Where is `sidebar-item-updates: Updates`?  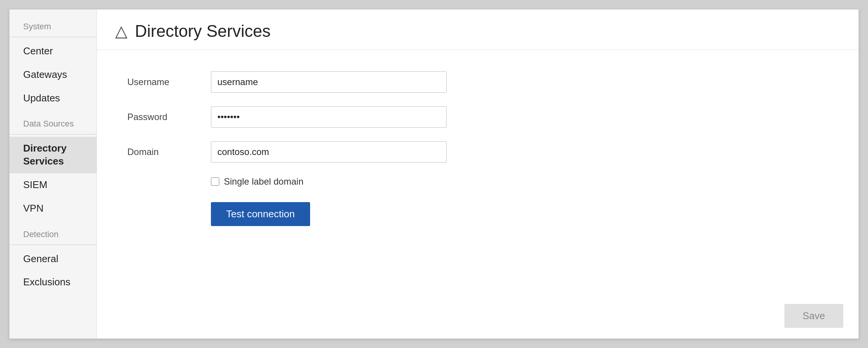
sidebar-item-updates: Updates is located at coordinates (53, 98).